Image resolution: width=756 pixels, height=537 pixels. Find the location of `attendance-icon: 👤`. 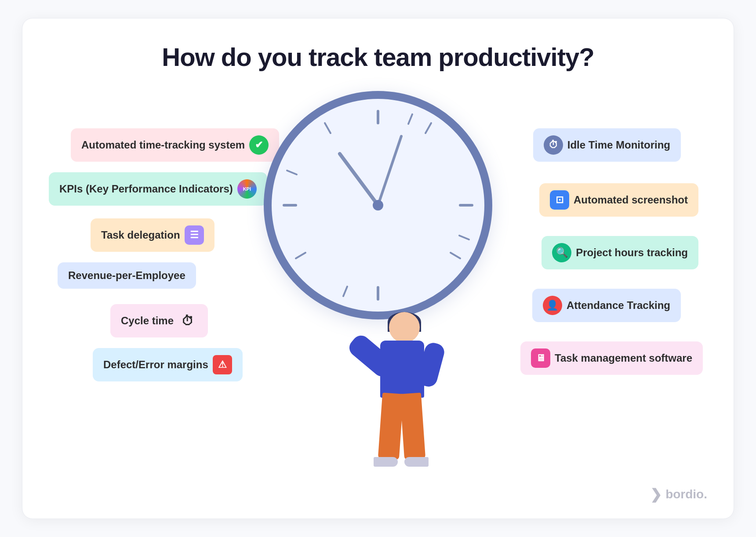

attendance-icon: 👤 is located at coordinates (552, 305).